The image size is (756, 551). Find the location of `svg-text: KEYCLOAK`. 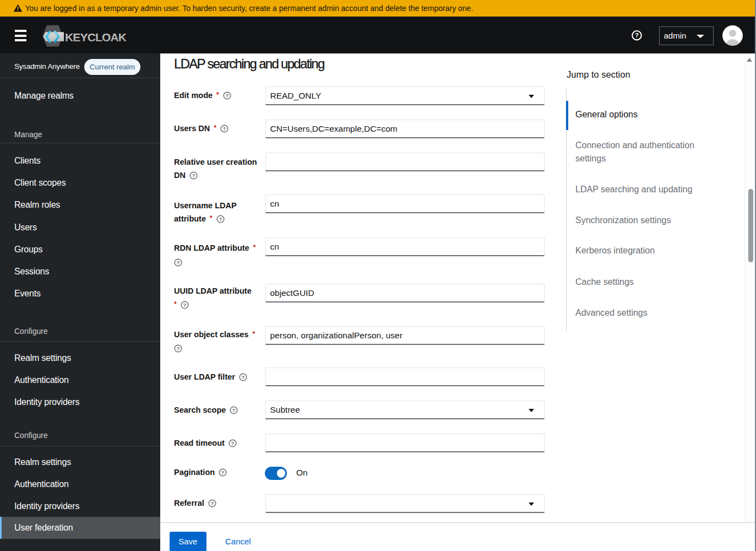

svg-text: KEYCLOAK is located at coordinates (96, 37).